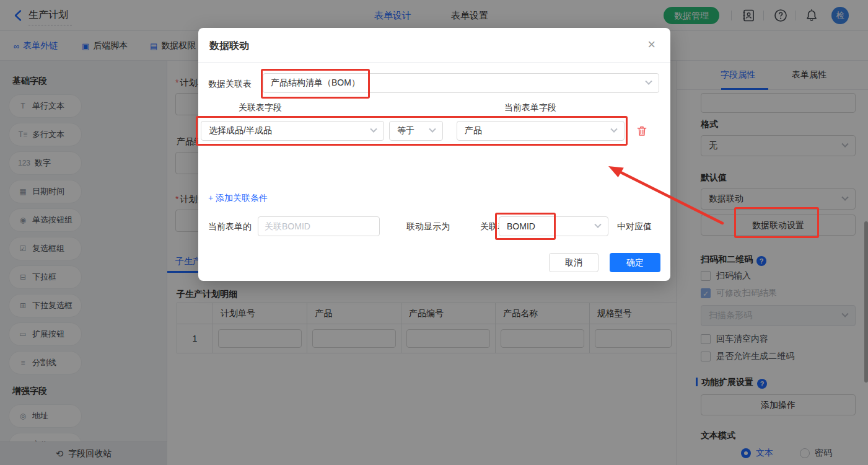 The image size is (868, 465). Describe the element at coordinates (538, 131) in the screenshot. I see `condition-current-field-value: 产品` at that location.